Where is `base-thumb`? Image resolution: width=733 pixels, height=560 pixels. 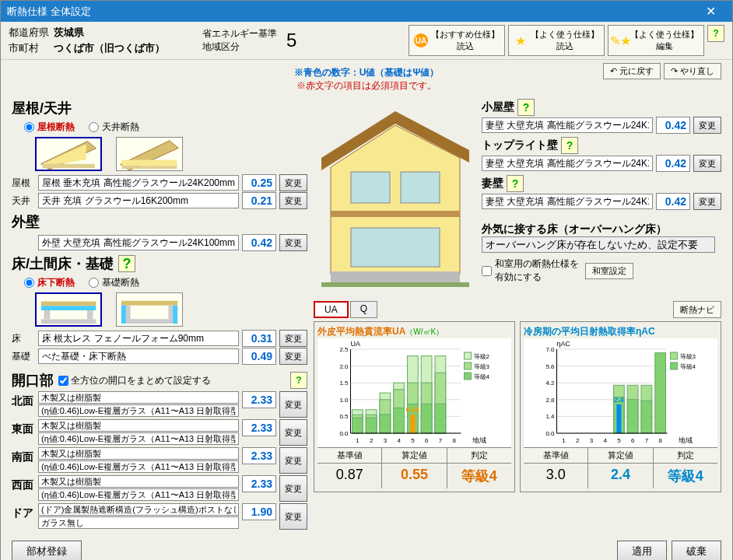
base-thumb is located at coordinates (149, 310).